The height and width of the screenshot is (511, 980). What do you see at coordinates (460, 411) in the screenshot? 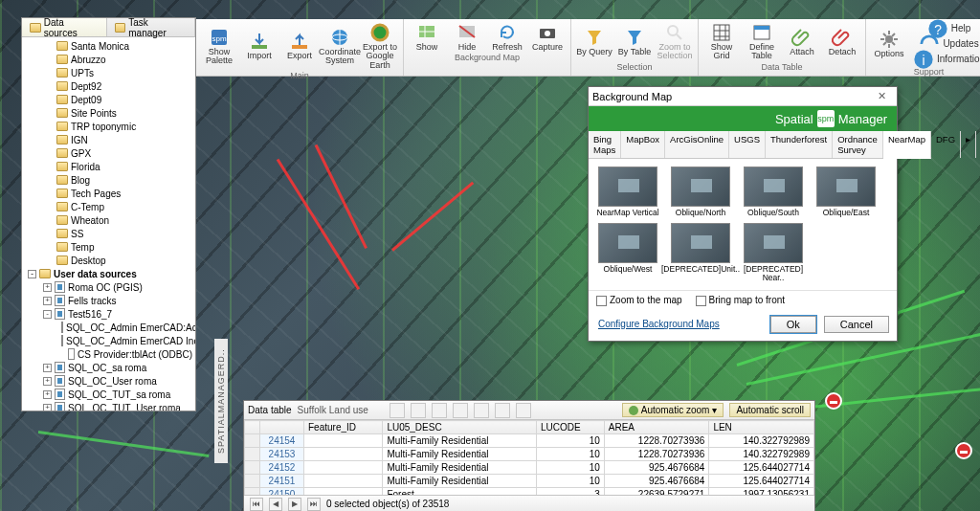
I see `tool-export` at bounding box center [460, 411].